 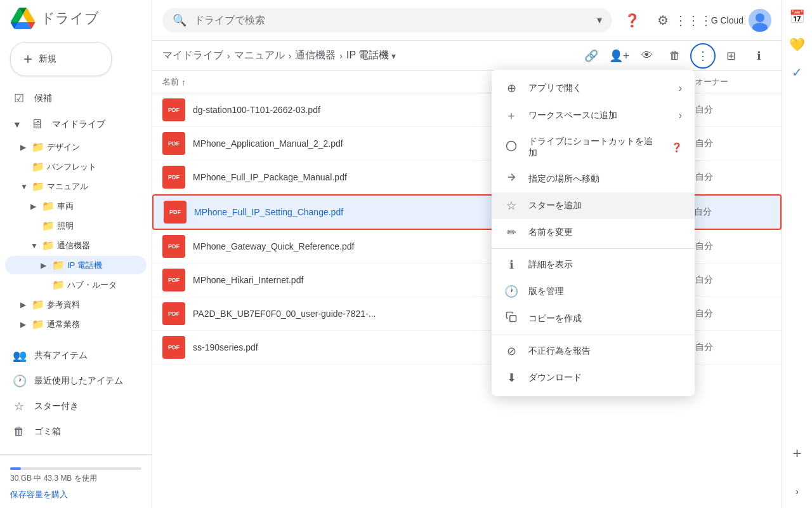 I want to click on storage-bar-fill, so click(x=15, y=469).